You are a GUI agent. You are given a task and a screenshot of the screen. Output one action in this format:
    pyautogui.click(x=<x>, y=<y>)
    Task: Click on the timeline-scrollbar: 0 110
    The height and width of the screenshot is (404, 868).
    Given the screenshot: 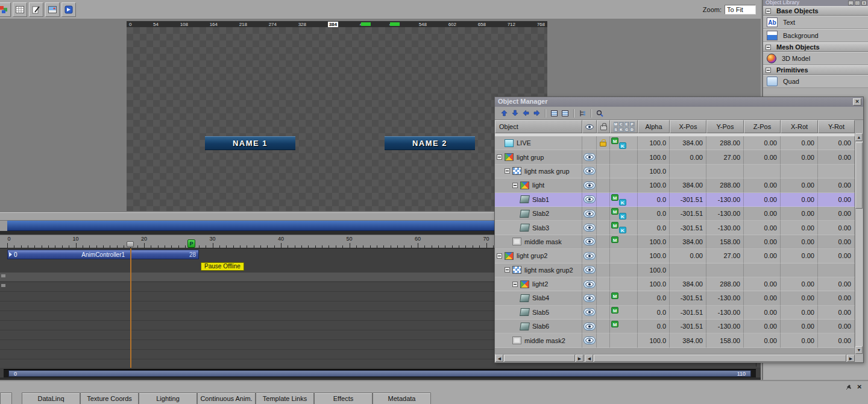 What is the action you would take?
    pyautogui.click(x=380, y=373)
    